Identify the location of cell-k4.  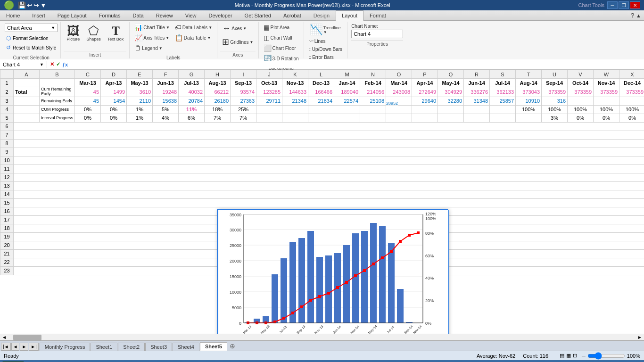
(295, 109).